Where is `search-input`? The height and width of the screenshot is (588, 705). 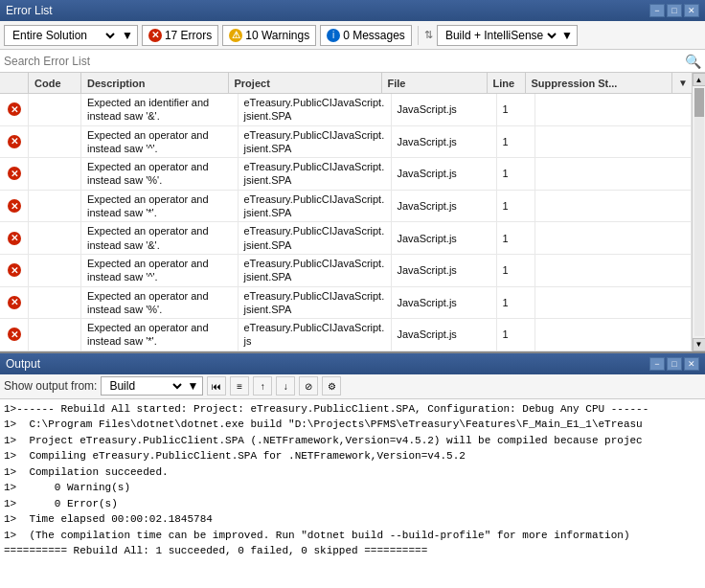 search-input is located at coordinates (345, 61).